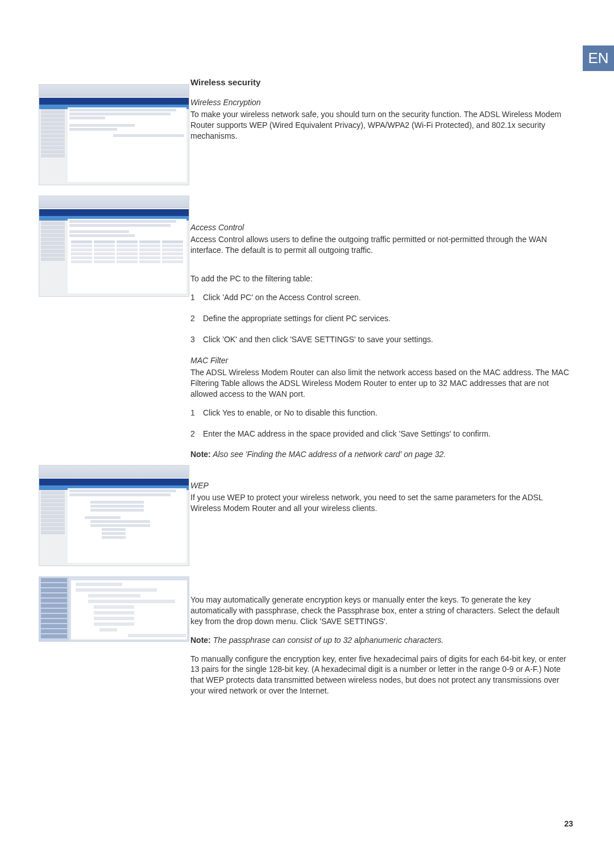 The height and width of the screenshot is (868, 614). I want to click on text-access-control-intro: Access Control allows users to define th…, so click(381, 245).